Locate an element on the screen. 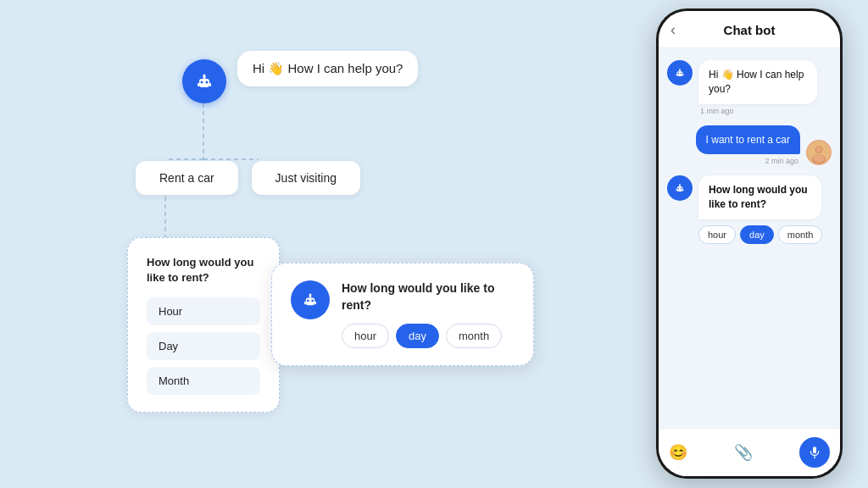  day-option: Day is located at coordinates (203, 346).